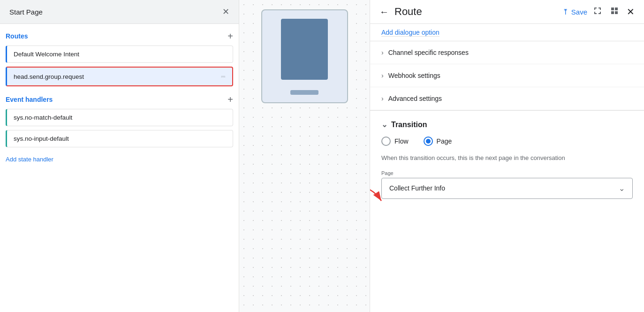  What do you see at coordinates (119, 117) in the screenshot?
I see `event-item-no-match: sys.no-match-default` at bounding box center [119, 117].